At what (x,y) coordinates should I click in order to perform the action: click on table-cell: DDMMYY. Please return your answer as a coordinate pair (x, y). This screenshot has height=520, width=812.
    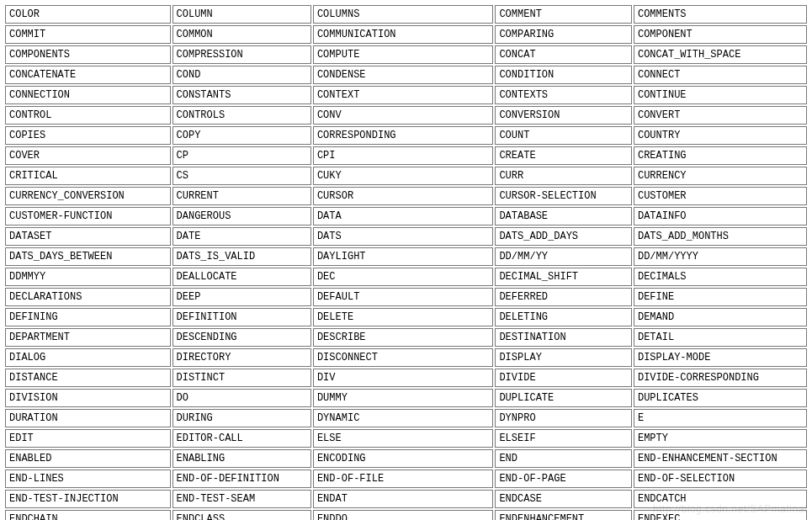
    Looking at the image, I should click on (88, 277).